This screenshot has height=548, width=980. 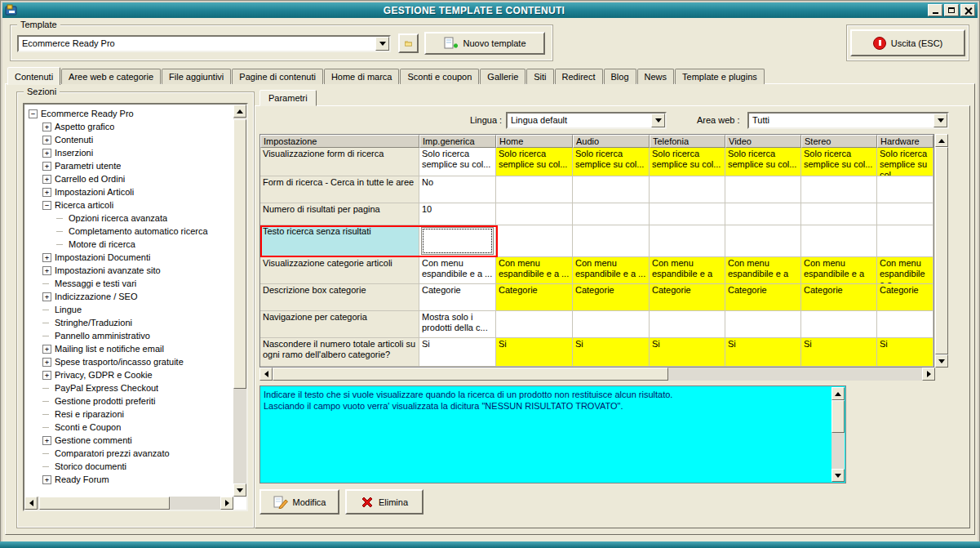 I want to click on area-web-combobox-dropdown, so click(x=940, y=121).